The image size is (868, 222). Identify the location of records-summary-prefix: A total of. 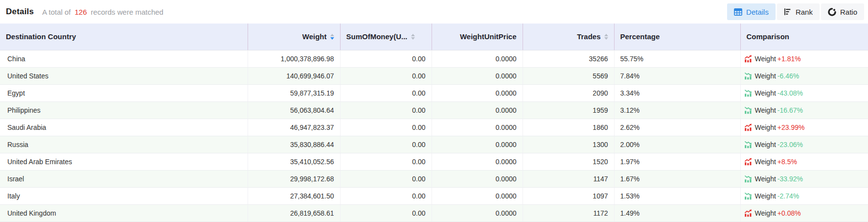
(56, 12).